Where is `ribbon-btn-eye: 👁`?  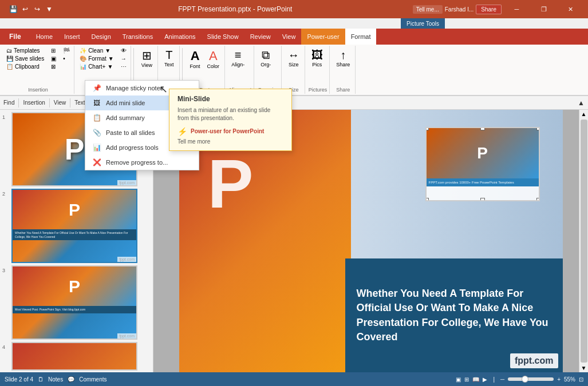
ribbon-btn-eye: 👁 is located at coordinates (124, 50).